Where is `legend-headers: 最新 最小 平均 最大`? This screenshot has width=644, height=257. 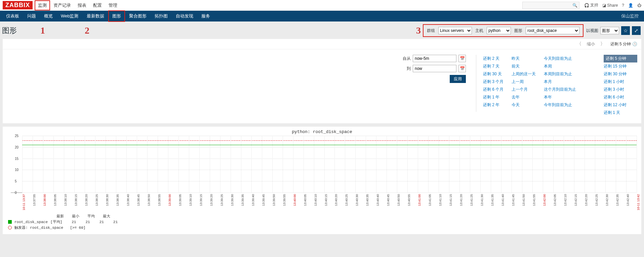 legend-headers: 最新 最小 平均 最大 is located at coordinates (325, 216).